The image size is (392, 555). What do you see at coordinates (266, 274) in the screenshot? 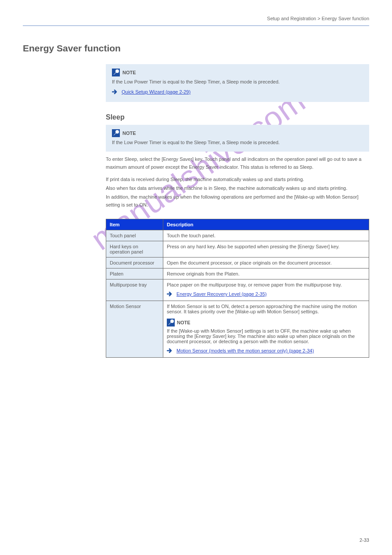
I see `cell-desc: Remove originals from the Platen.` at bounding box center [266, 274].